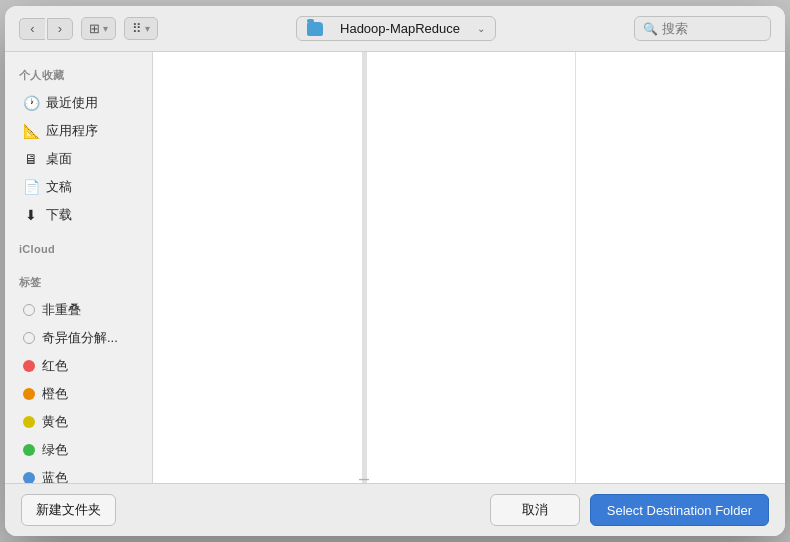  What do you see at coordinates (106, 28) in the screenshot?
I see `columns-view-chevron: ▾` at bounding box center [106, 28].